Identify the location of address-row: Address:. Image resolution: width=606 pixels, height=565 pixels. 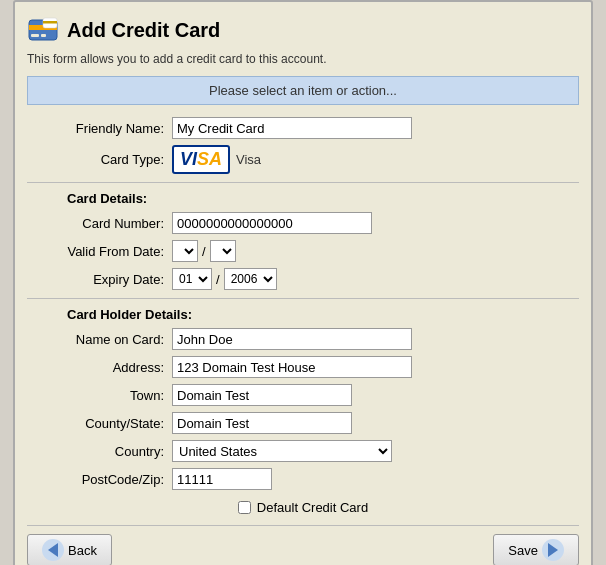
(303, 367).